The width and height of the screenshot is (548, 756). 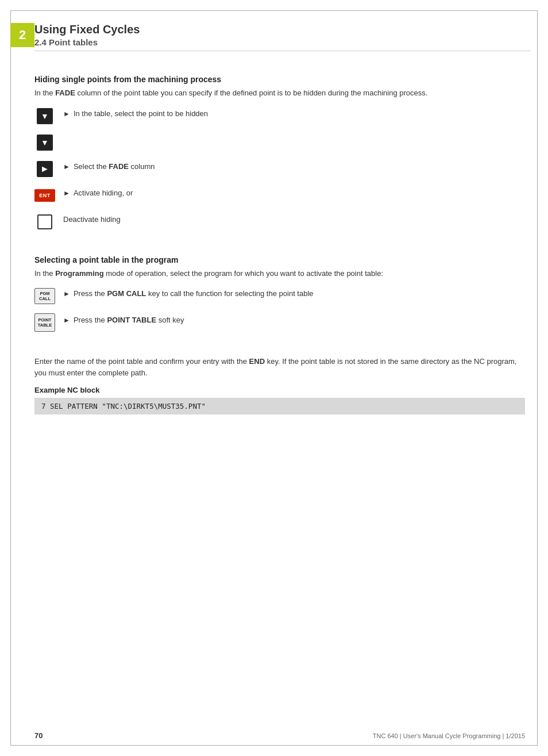 What do you see at coordinates (45, 116) in the screenshot?
I see `key-icon-down-1: ▼` at bounding box center [45, 116].